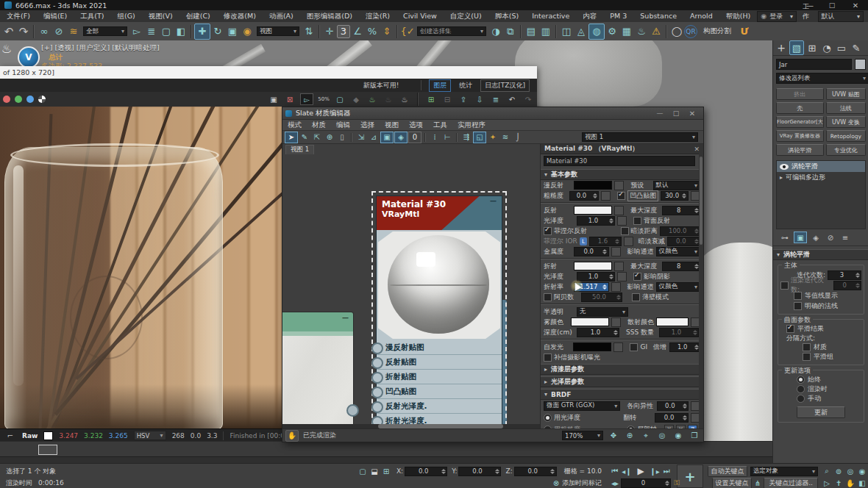  What do you see at coordinates (821, 166) in the screenshot?
I see `stack-item-turbosmooth: 涡轮平滑` at bounding box center [821, 166].